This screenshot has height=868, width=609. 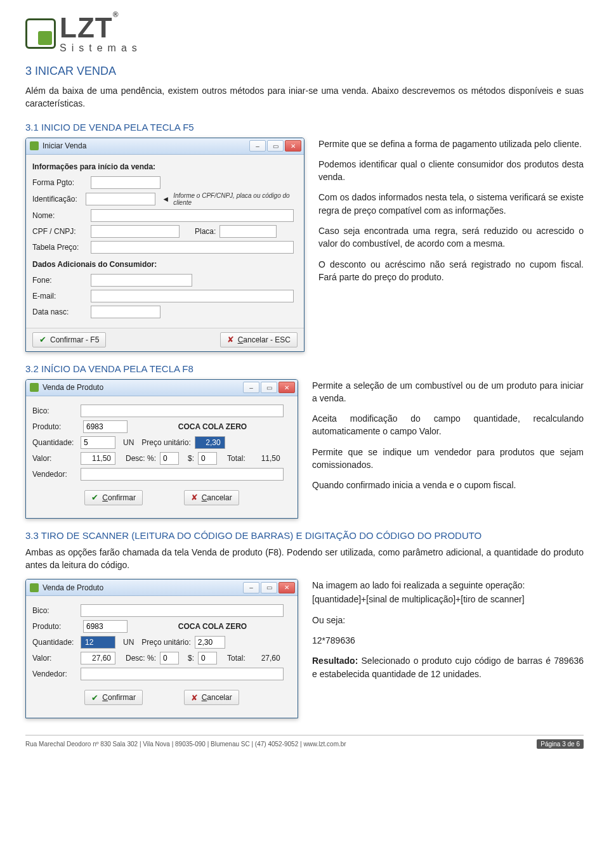 I want to click on section-3-2-heading: 3.2 INÍCIO DA VENDA PELA TECLA F8, so click(x=304, y=369).